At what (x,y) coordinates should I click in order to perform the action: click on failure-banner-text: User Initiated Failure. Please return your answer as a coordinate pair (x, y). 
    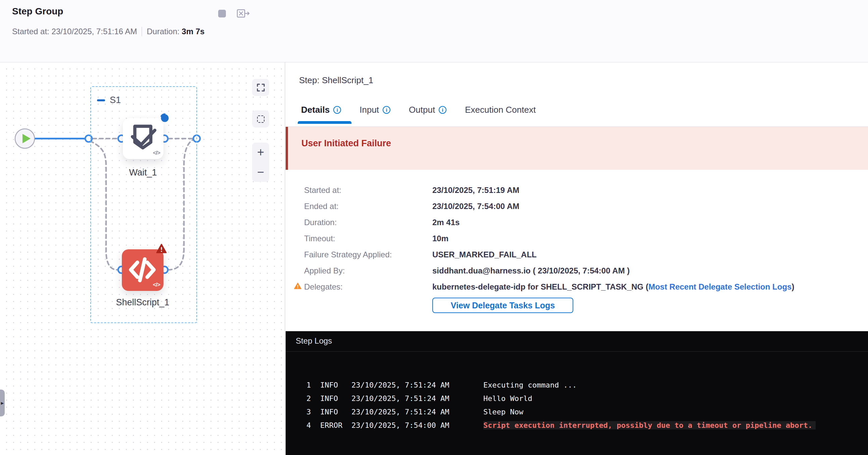
    Looking at the image, I should click on (346, 143).